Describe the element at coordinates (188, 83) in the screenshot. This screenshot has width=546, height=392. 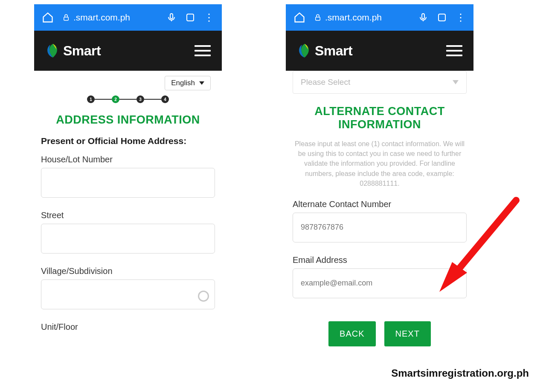
I see `language-selector: English` at that location.